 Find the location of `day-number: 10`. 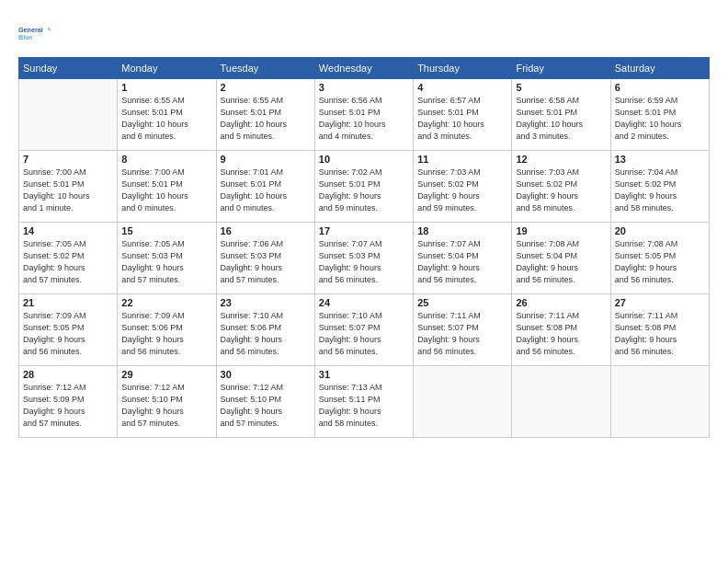

day-number: 10 is located at coordinates (364, 159).